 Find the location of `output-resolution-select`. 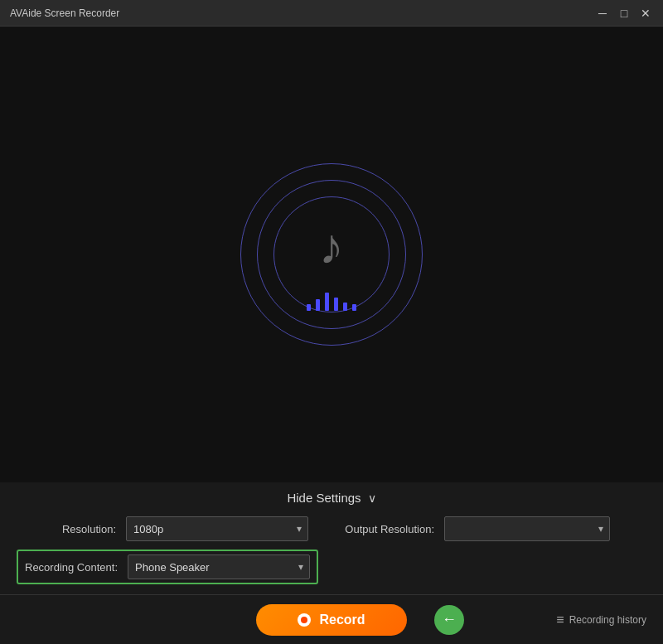

output-resolution-select is located at coordinates (527, 529).